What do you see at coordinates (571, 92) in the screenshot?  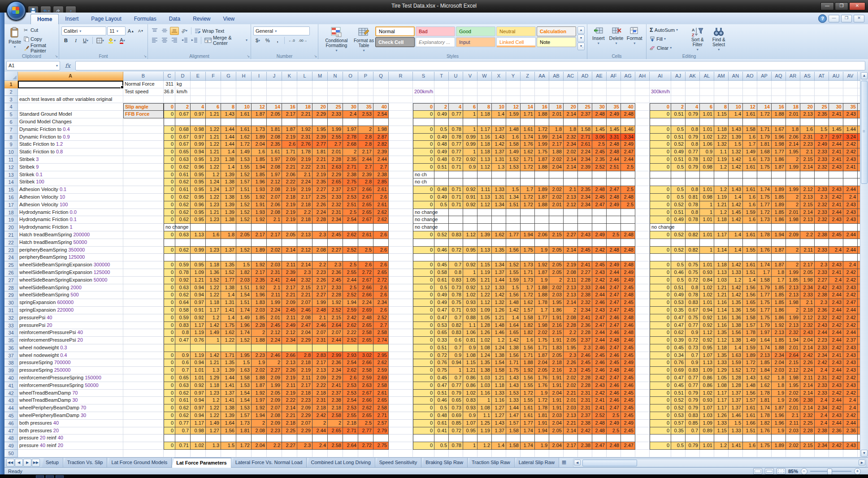 I see `cell-AC2` at bounding box center [571, 92].